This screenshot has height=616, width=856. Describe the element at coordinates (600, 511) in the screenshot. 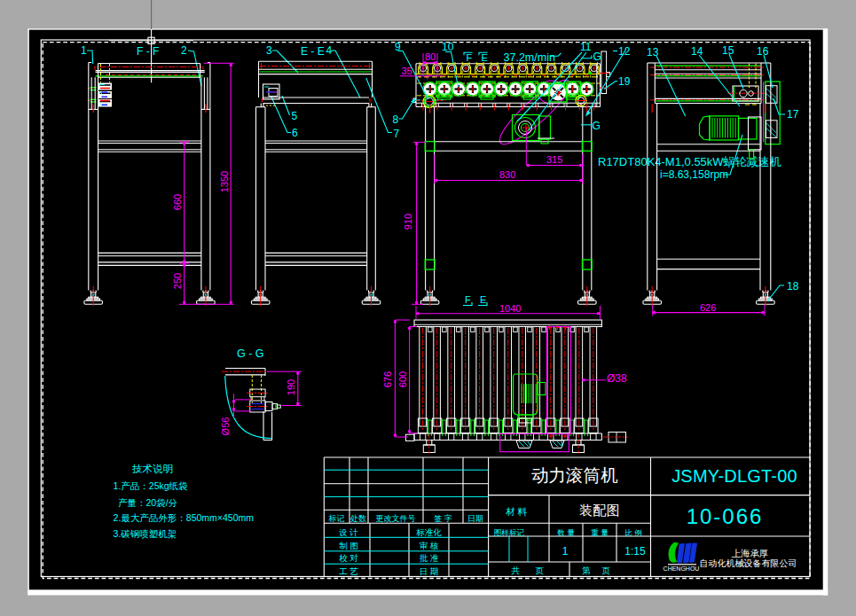

I see `svg-text: 装配图` at that location.